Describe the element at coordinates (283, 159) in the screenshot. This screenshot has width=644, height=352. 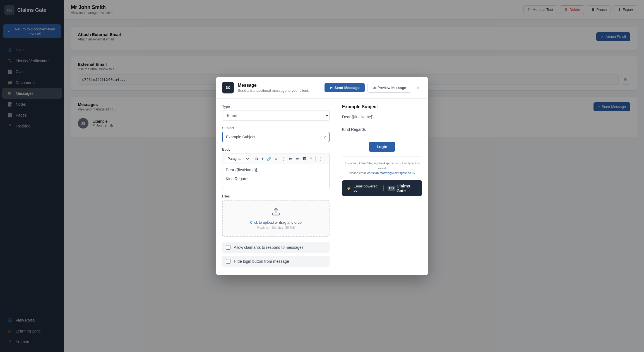
I see `ordered-list-button: ⋮` at that location.